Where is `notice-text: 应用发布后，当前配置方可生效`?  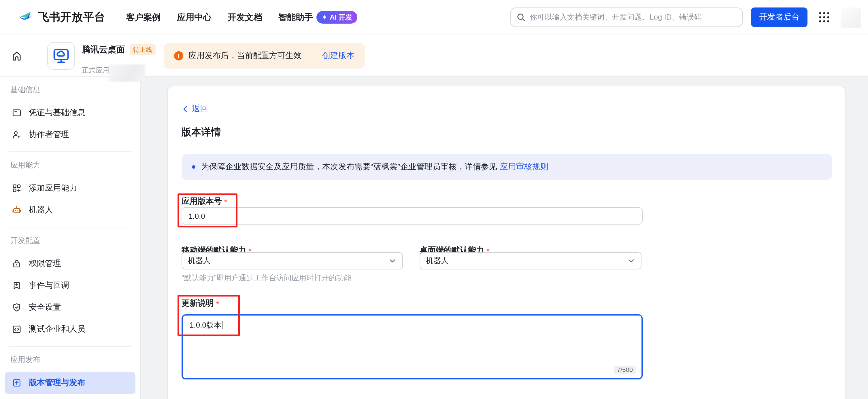 notice-text: 应用发布后，当前配置方可生效 is located at coordinates (245, 56).